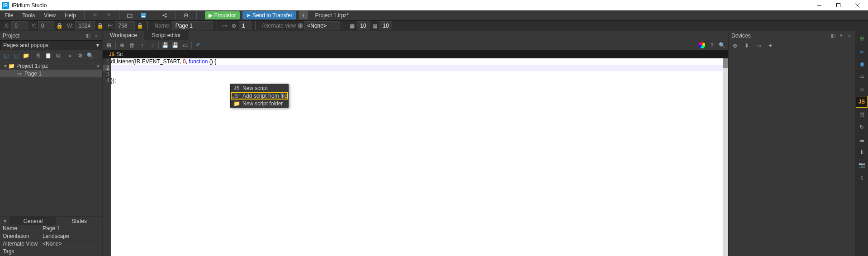 The image size is (868, 256). What do you see at coordinates (198, 45) in the screenshot?
I see `undo-script-icon: ↶` at bounding box center [198, 45].